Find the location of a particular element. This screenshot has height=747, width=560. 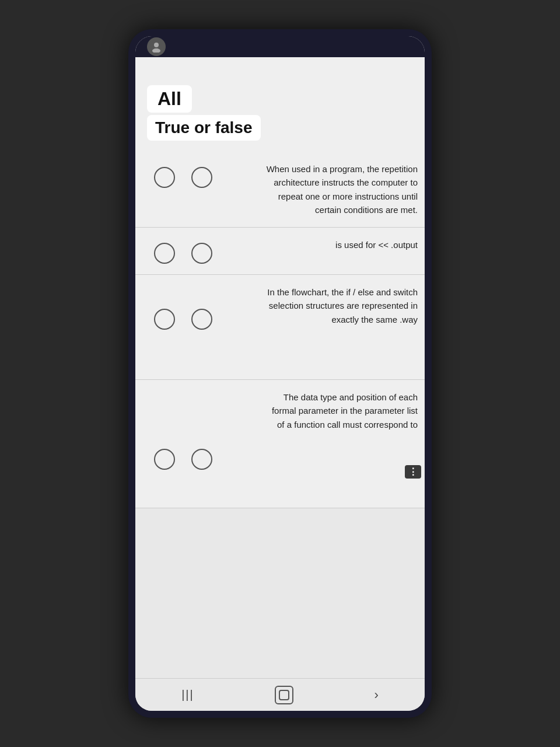

question-text-1: When used in a program, the repetition a… is located at coordinates (338, 189).